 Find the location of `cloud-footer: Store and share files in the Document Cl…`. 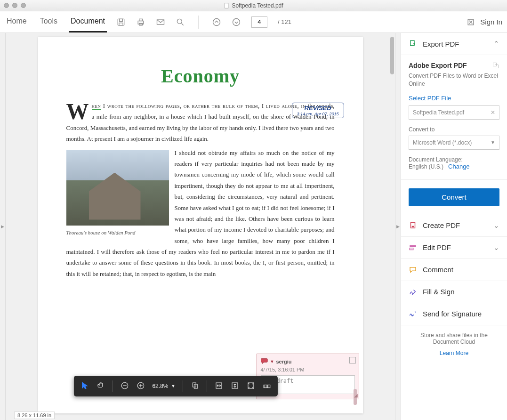

cloud-footer: Store and share files in the Document Cl… is located at coordinates (454, 344).